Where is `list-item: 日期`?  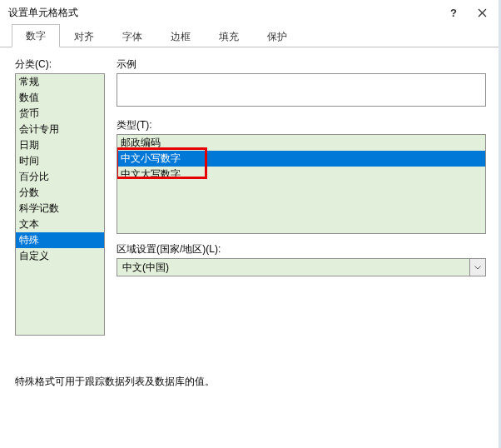
list-item: 日期 is located at coordinates (60, 145).